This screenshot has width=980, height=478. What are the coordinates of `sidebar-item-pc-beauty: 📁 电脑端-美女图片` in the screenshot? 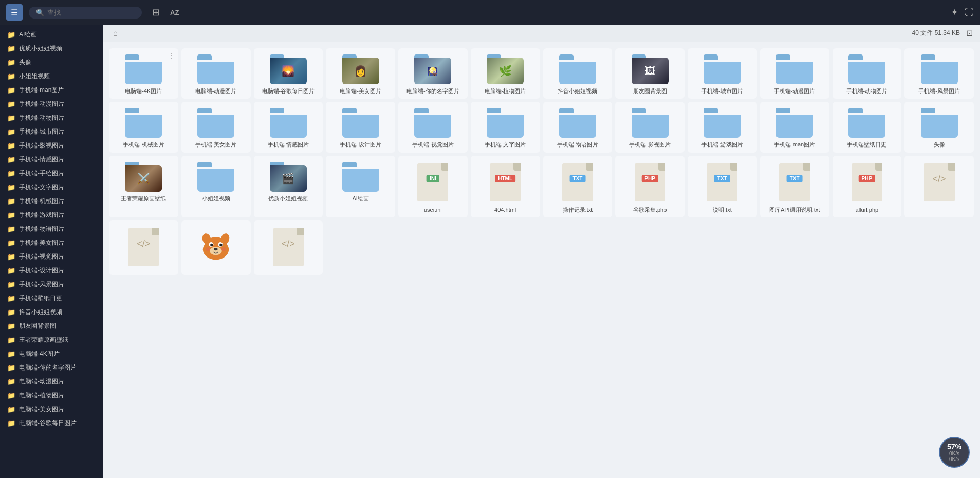 It's located at (51, 409).